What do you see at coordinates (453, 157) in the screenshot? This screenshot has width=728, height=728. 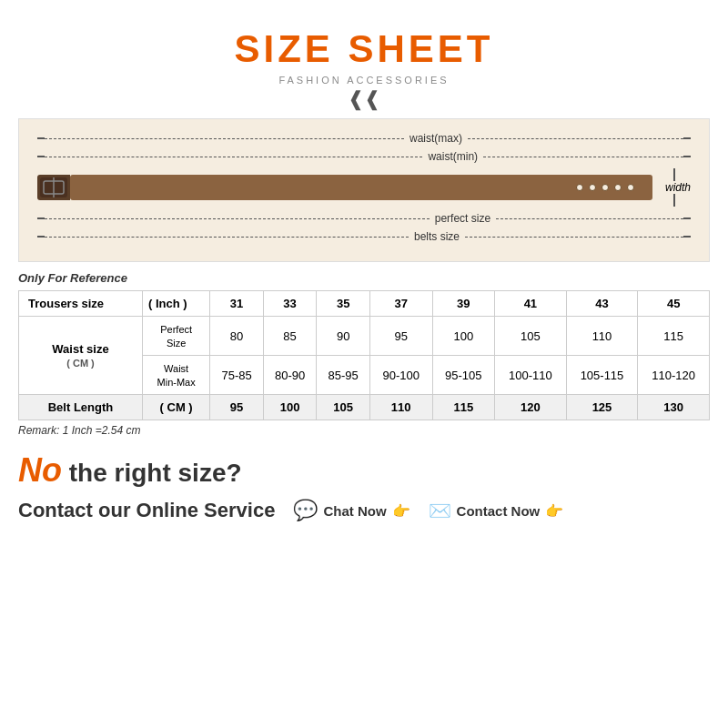 I see `waist-min-label: waist(min)` at bounding box center [453, 157].